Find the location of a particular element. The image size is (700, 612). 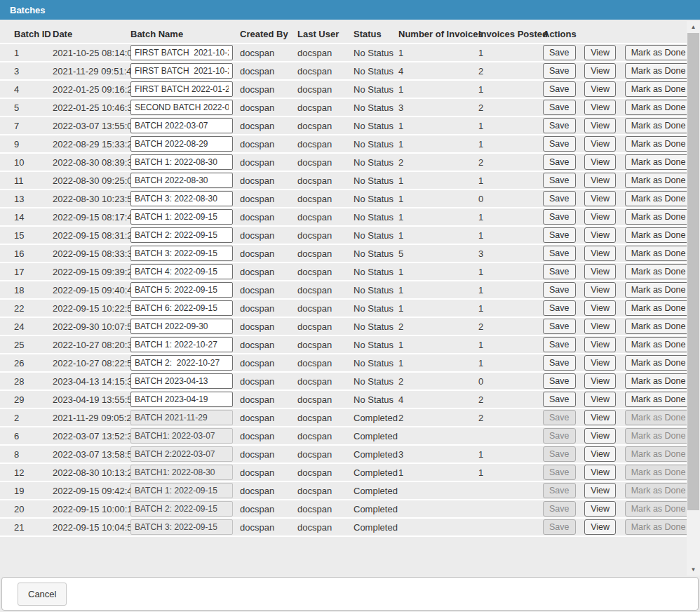

scrollbar-up-arrow-icon: ▲ is located at coordinates (693, 27).